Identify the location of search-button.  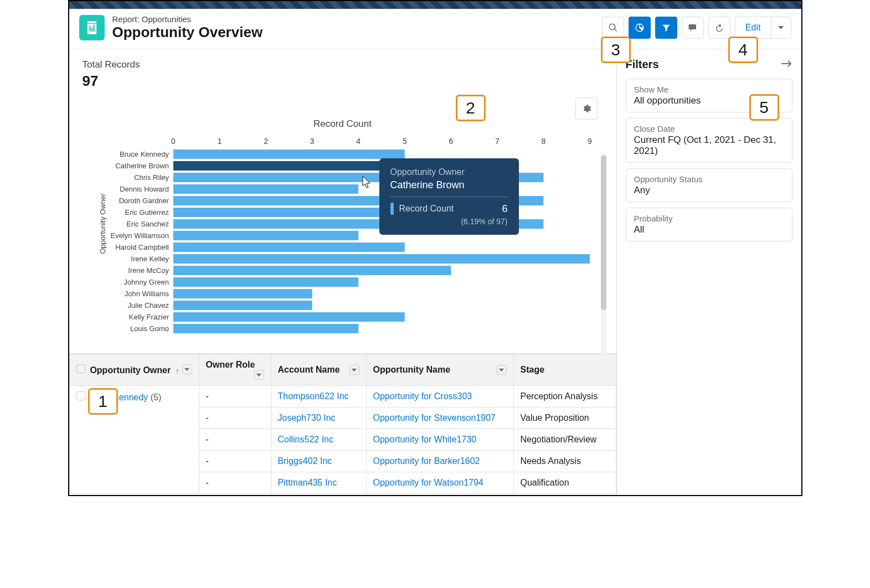
(613, 28).